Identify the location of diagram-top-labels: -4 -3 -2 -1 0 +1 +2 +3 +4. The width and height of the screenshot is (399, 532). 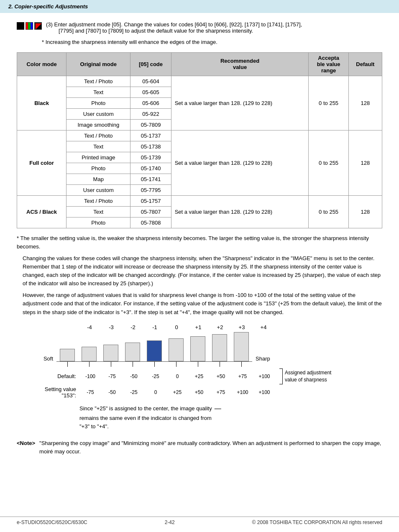
(230, 327).